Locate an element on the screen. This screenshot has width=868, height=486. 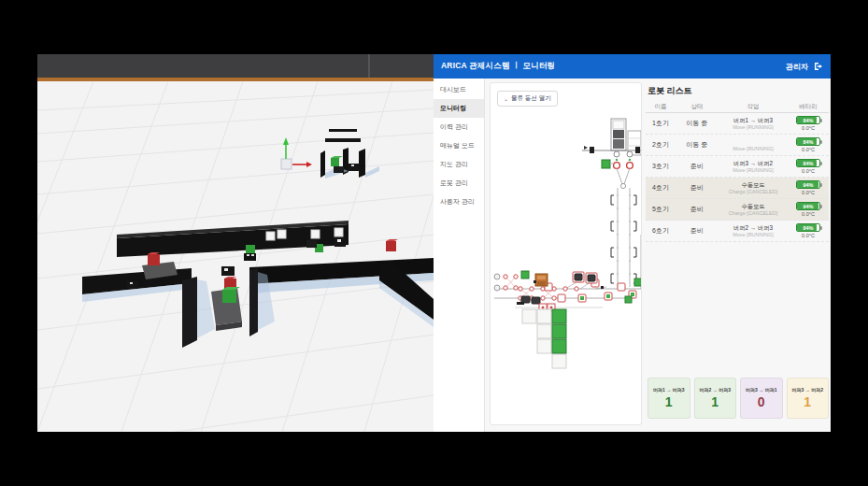
map-buffer-grid is located at coordinates (544, 338).